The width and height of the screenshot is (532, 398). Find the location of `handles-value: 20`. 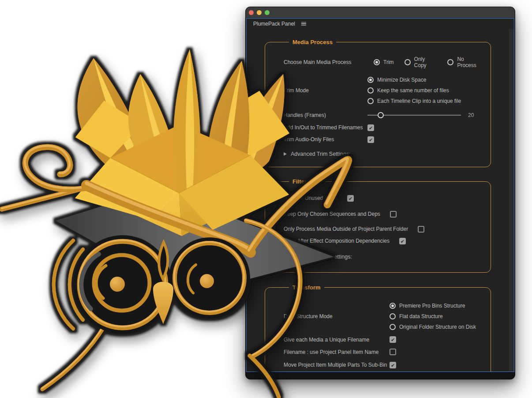

handles-value: 20 is located at coordinates (471, 115).